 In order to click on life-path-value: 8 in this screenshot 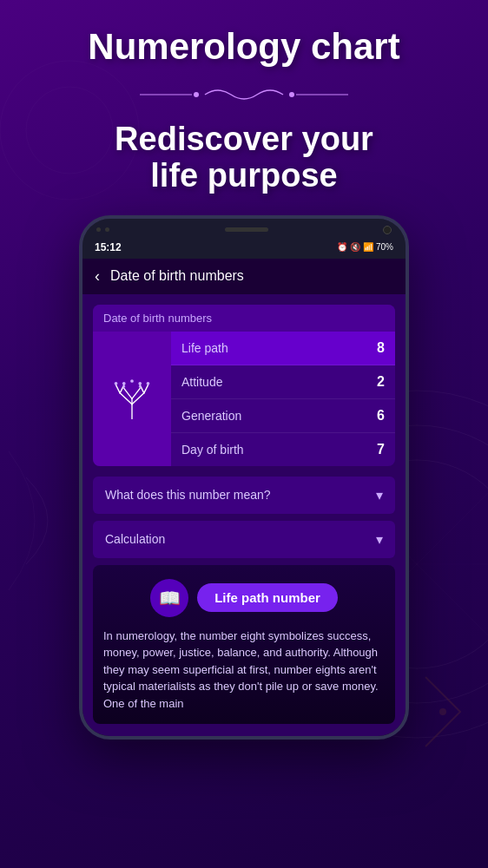, I will do `click(380, 348)`.